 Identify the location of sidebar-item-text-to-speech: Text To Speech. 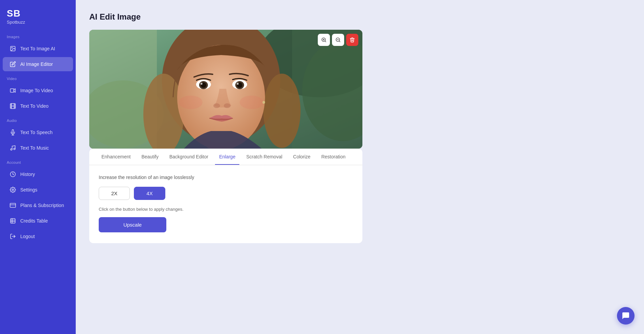
(38, 132).